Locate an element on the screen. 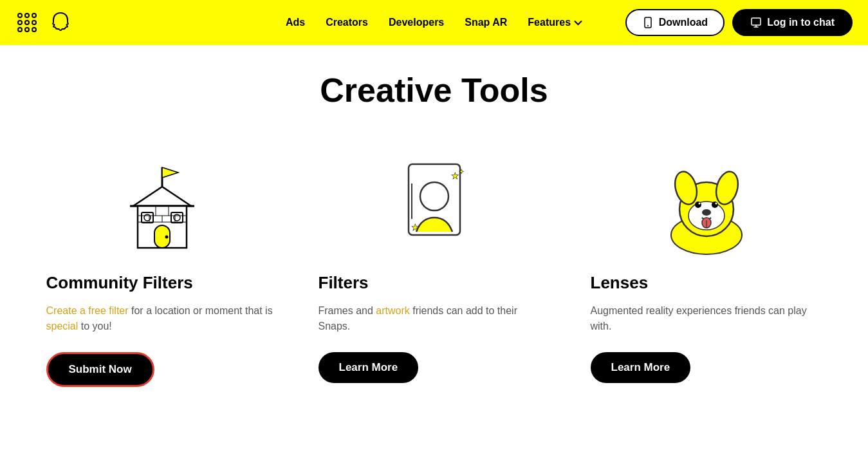 Image resolution: width=868 pixels, height=450 pixels. community-filters-description: Create a free filter for a location or m… is located at coordinates (162, 319).